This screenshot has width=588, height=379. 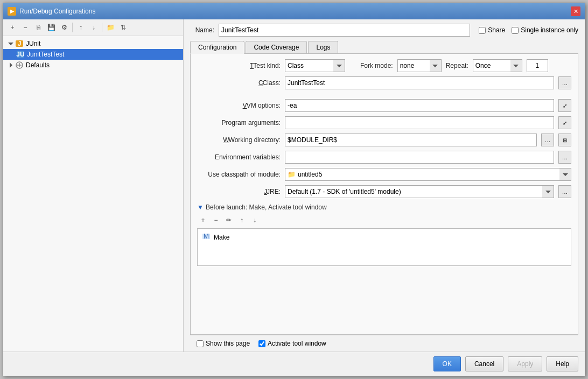 What do you see at coordinates (255, 220) in the screenshot?
I see `before-launch-down-btn: ↓` at bounding box center [255, 220].